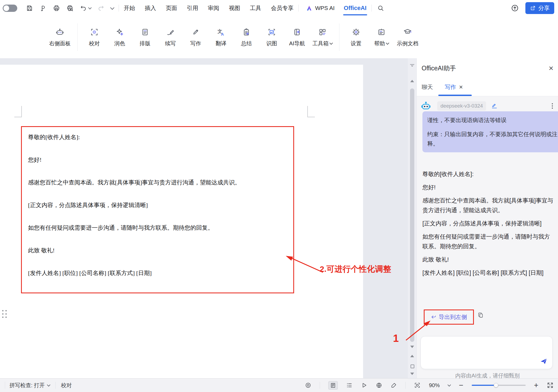  Describe the element at coordinates (4, 314) in the screenshot. I see `drag-handle` at that location.